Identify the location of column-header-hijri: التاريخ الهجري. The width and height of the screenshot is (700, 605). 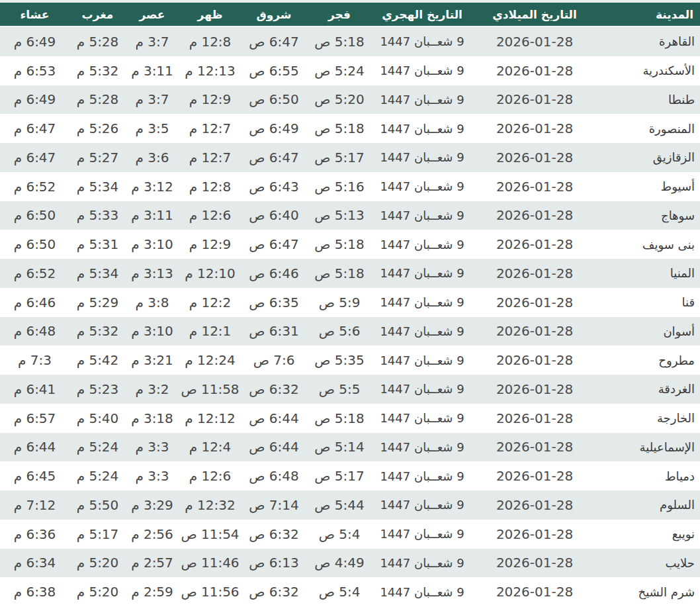
(422, 15).